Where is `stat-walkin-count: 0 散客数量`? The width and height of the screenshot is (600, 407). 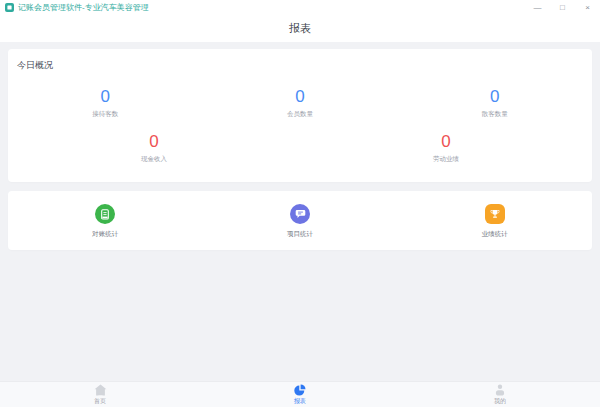
stat-walkin-count: 0 散客数量 is located at coordinates (494, 103).